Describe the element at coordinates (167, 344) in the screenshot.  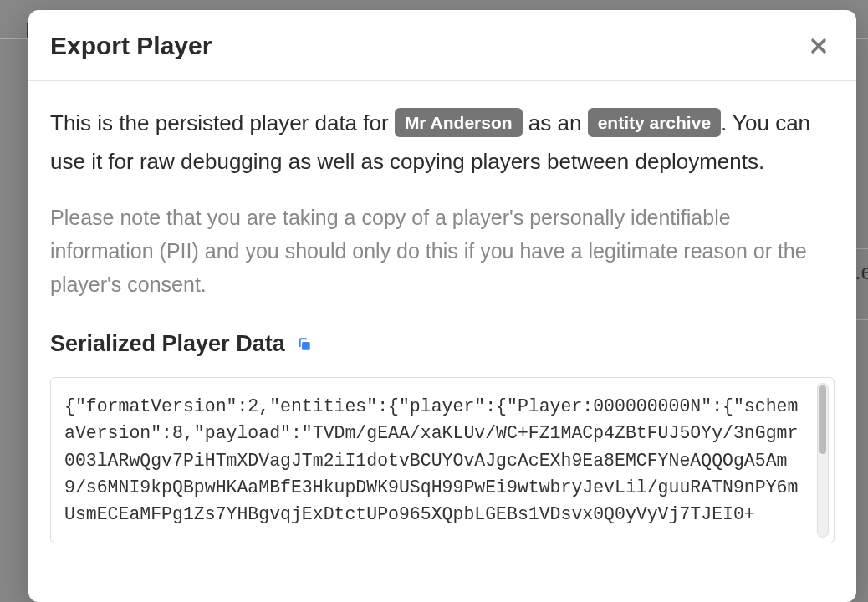
I see `serialized-data-title: Serialized Player Data` at that location.